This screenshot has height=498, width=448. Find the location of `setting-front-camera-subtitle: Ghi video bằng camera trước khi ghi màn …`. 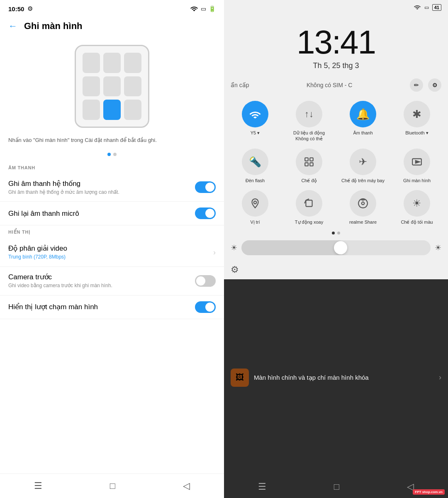

setting-front-camera-subtitle: Ghi video bằng camera trước khi ghi màn … is located at coordinates (102, 286).